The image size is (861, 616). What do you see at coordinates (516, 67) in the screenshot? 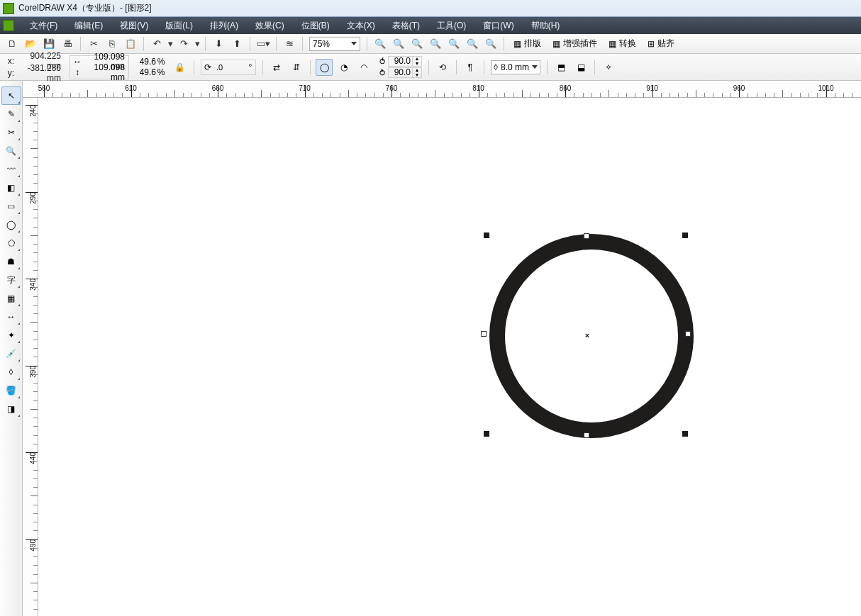
I see `outline-width-select: ◊ 8.0 mm` at bounding box center [516, 67].